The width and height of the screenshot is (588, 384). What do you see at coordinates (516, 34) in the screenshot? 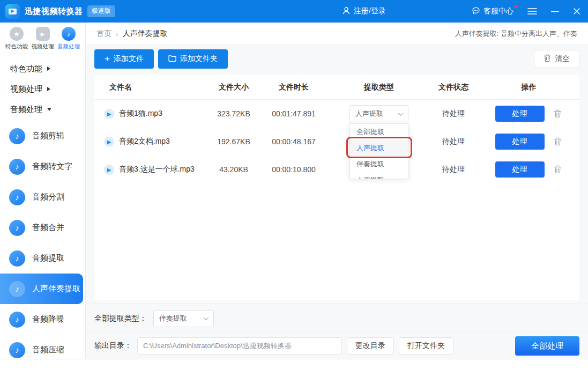
I see `feature-description: 人声伴奏提取: 音频中分离出人声、伴奏` at bounding box center [516, 34].